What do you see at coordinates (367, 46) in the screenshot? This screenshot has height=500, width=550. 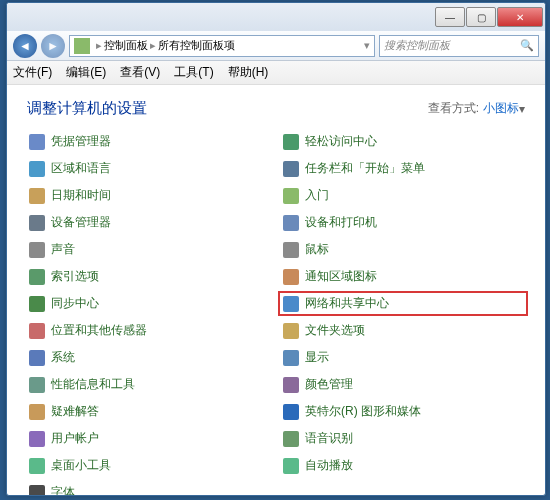 I see `chevron-down-icon: ▾` at bounding box center [367, 46].